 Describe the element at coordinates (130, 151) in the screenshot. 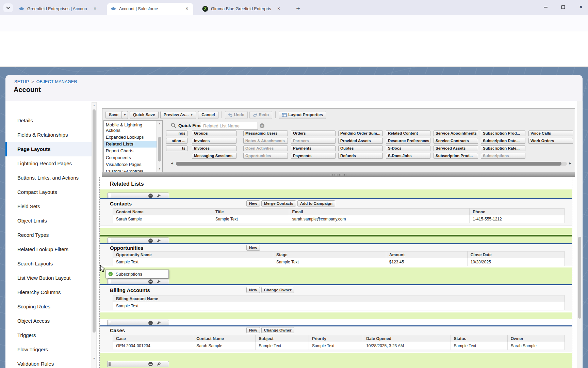

I see `palette-category-report-charts: Report Charts` at that location.